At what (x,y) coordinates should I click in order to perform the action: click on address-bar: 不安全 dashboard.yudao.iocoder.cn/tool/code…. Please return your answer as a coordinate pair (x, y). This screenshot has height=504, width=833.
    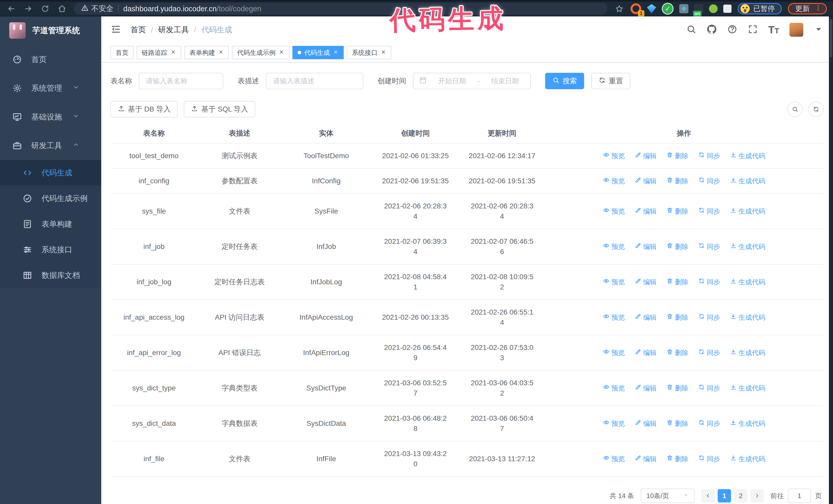
    Looking at the image, I should click on (341, 9).